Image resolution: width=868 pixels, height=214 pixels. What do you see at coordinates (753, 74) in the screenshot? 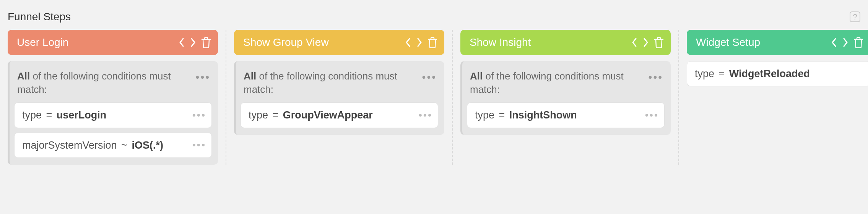
I see `condition-expression: type = WidgetReloaded` at bounding box center [753, 74].